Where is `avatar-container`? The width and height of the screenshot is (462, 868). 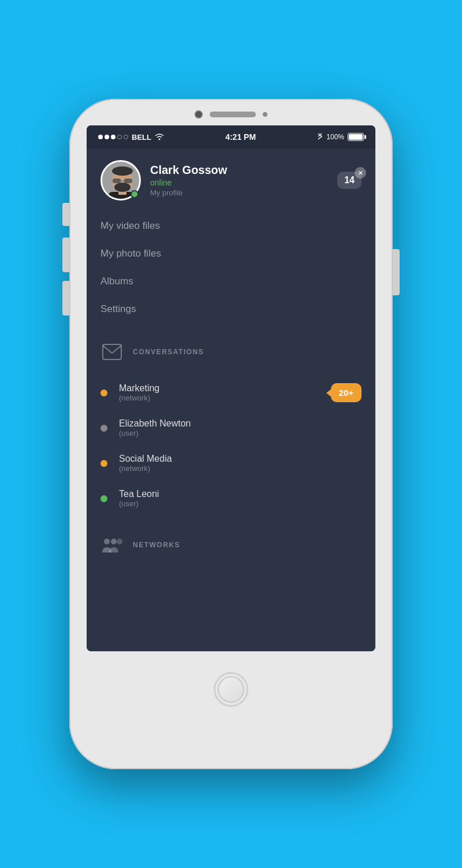 avatar-container is located at coordinates (121, 180).